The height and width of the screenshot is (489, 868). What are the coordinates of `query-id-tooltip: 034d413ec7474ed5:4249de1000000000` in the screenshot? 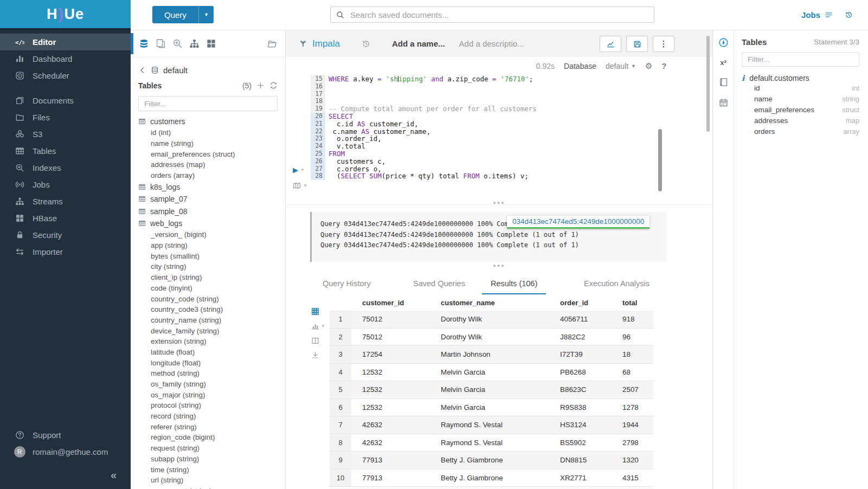 It's located at (578, 222).